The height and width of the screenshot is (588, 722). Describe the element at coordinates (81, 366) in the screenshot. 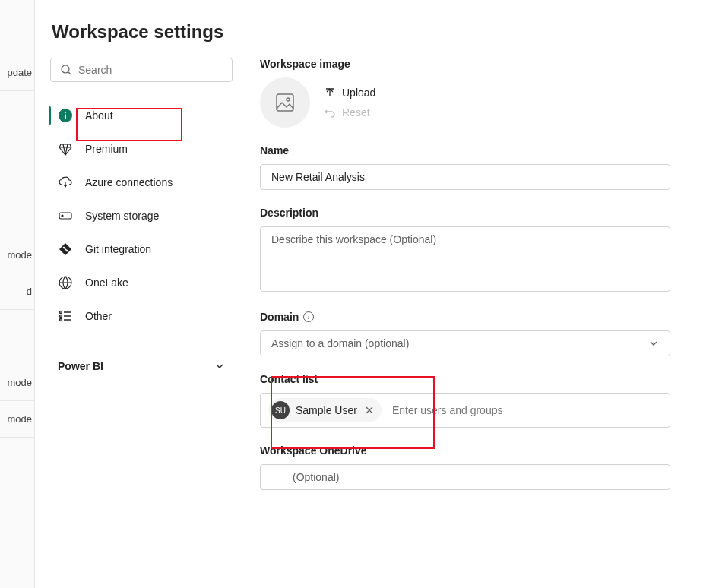

I see `sidebar-section-label: Power BI` at that location.